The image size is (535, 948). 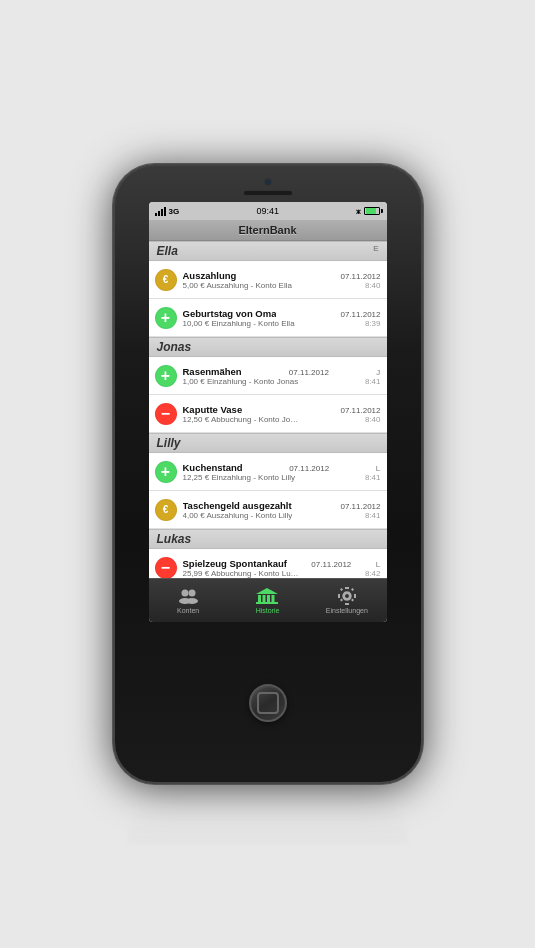 What do you see at coordinates (268, 414) in the screenshot?
I see `list-item: − Kaputte Vase 07.11.2012 12,50 € Abbuch…` at bounding box center [268, 414].